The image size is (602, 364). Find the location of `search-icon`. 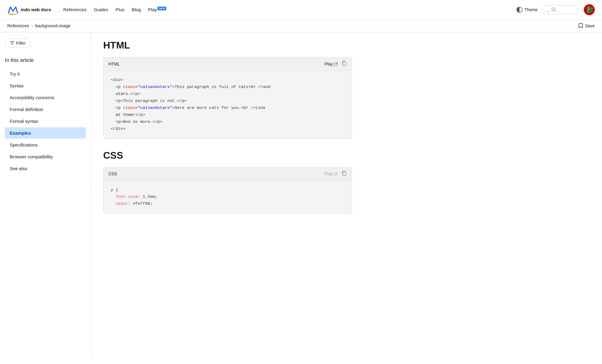

search-icon is located at coordinates (554, 10).